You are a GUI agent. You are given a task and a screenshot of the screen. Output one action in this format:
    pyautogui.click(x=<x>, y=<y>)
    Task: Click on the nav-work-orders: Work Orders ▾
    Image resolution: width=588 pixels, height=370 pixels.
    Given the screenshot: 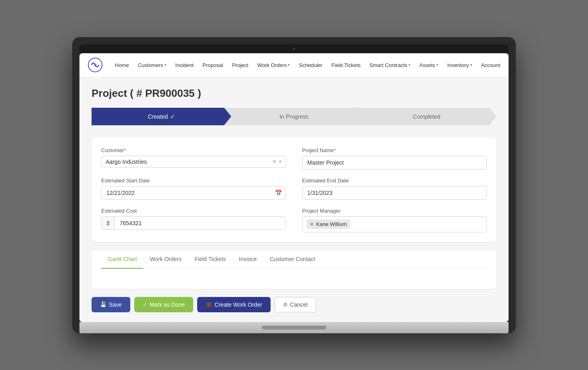 What is the action you would take?
    pyautogui.click(x=273, y=65)
    